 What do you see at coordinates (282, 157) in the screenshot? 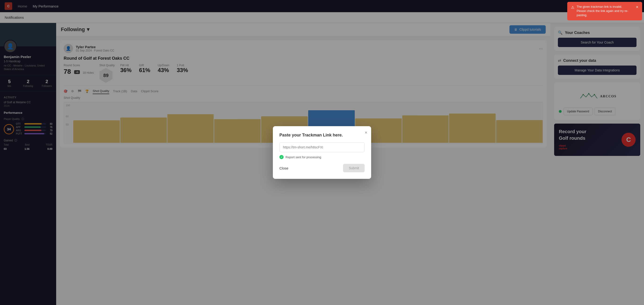
I see `success-checkmark-icon: ✓` at bounding box center [282, 157].